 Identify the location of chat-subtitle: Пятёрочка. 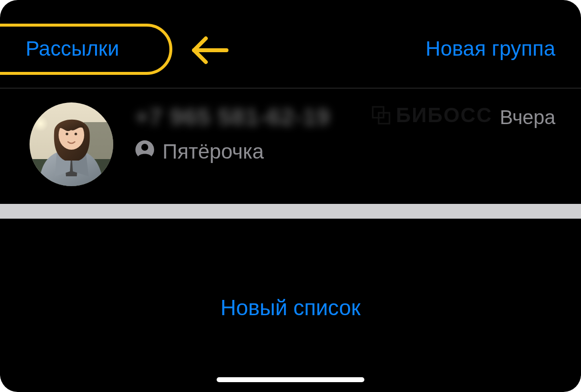
(345, 152).